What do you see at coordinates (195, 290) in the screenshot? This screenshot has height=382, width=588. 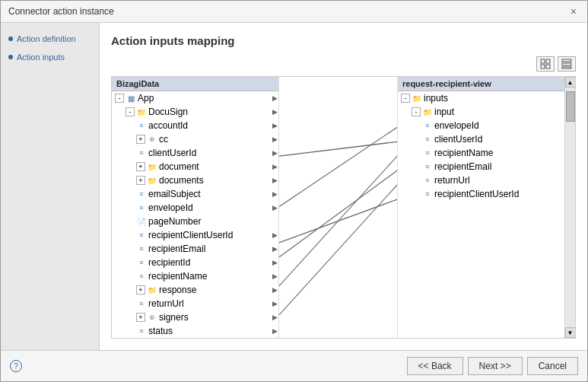 I see `tree-row: + 📁 response ▶` at bounding box center [195, 290].